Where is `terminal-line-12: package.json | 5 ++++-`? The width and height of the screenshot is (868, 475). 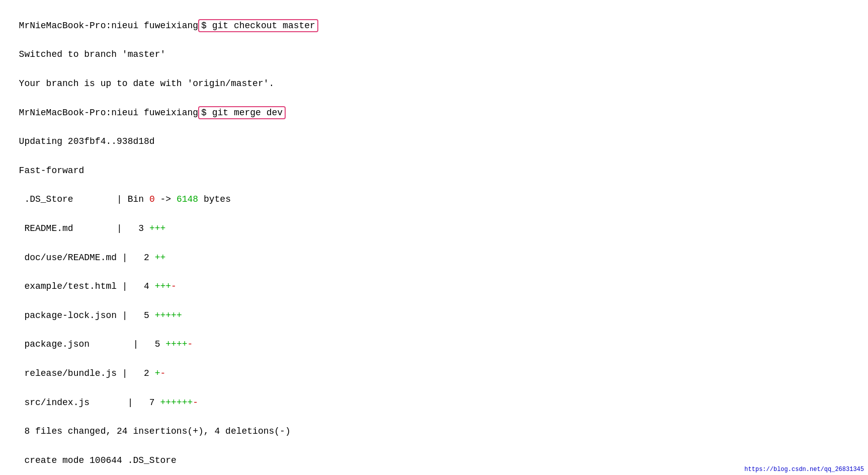 terminal-line-12: package.json | 5 ++++- is located at coordinates (434, 338).